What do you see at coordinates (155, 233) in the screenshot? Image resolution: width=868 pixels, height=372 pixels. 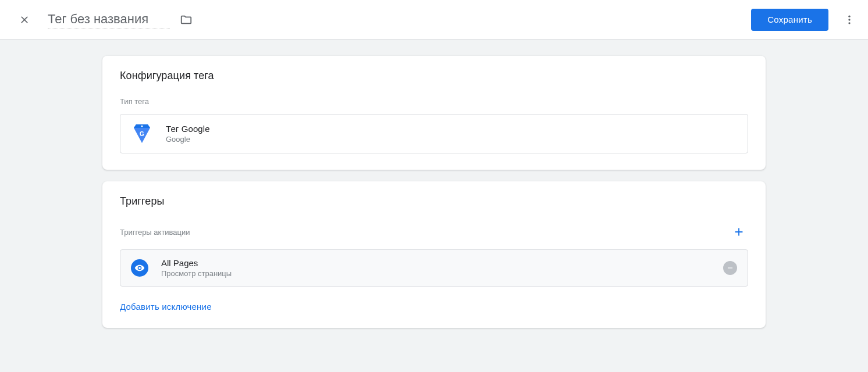 I see `activation-triggers-label: Триггеры активации` at bounding box center [155, 233].